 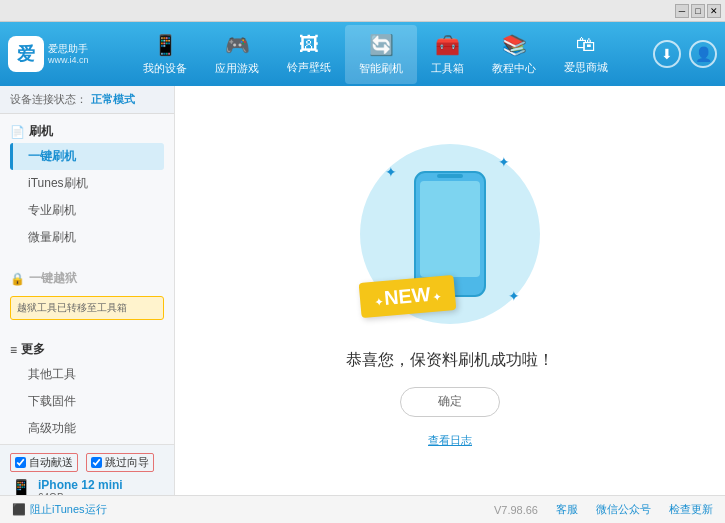 I want to click on sidebar-section-more-title: ≡ 更多, so click(x=87, y=350).